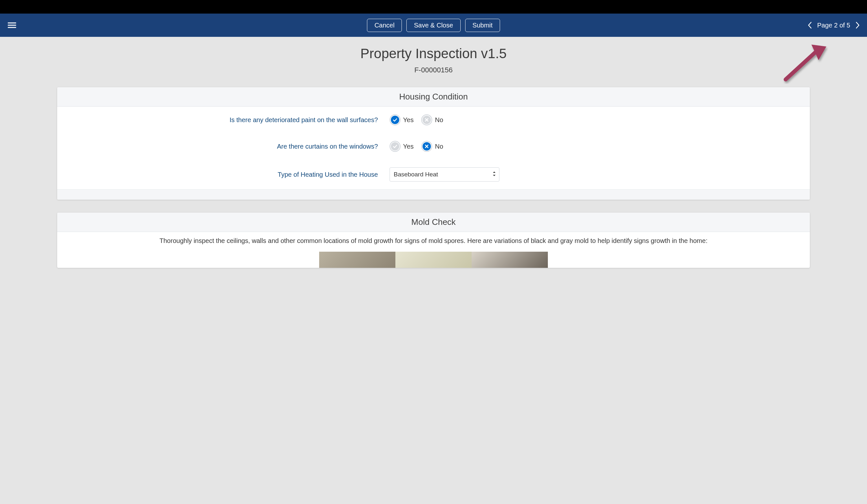 Image resolution: width=867 pixels, height=504 pixels. What do you see at coordinates (434, 7) in the screenshot?
I see `device-status-bar` at bounding box center [434, 7].